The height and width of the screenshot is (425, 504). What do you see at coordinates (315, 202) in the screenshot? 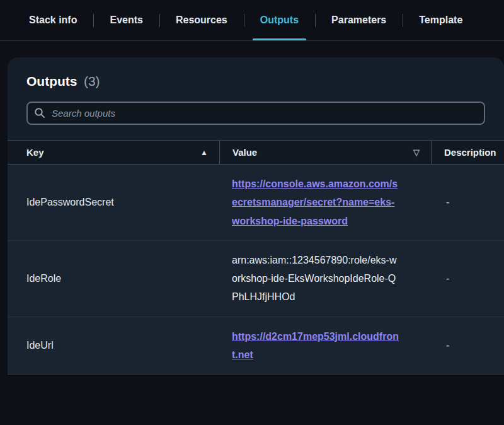
I see `output-value-link: https://console.aws.amazon.com/secretsma…` at bounding box center [315, 202].